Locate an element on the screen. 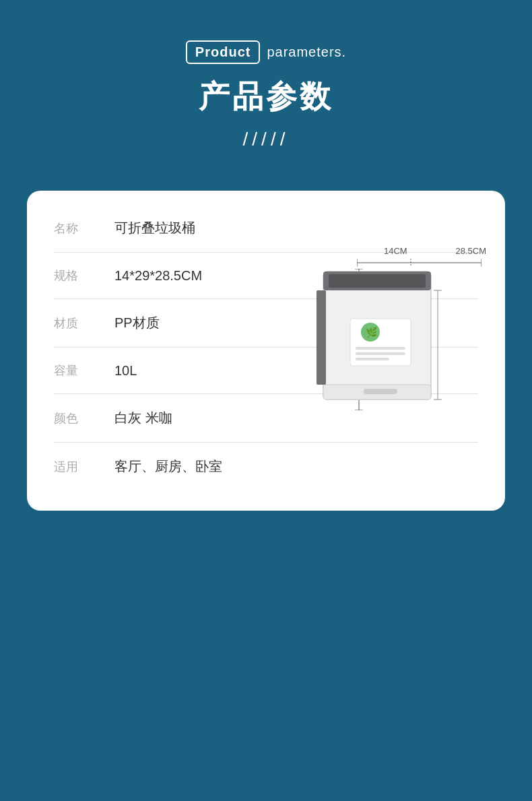 The width and height of the screenshot is (532, 801). param-value: 10L is located at coordinates (125, 371).